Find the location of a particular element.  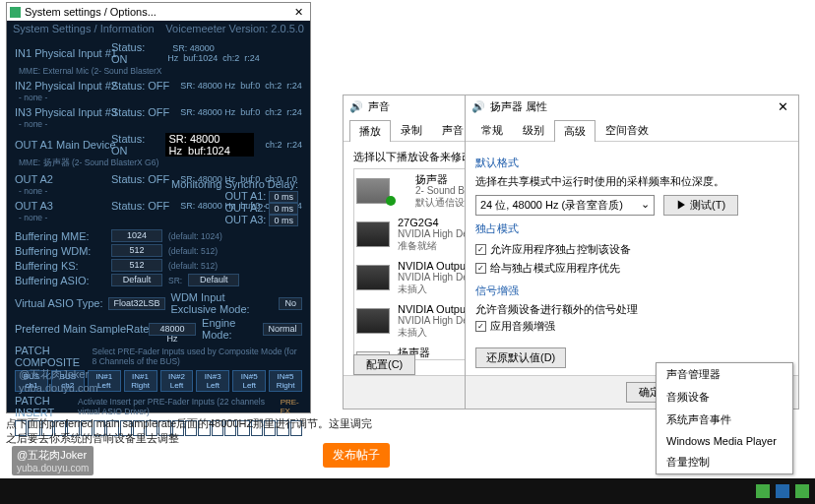

sound-title: 声音 is located at coordinates (379, 106).